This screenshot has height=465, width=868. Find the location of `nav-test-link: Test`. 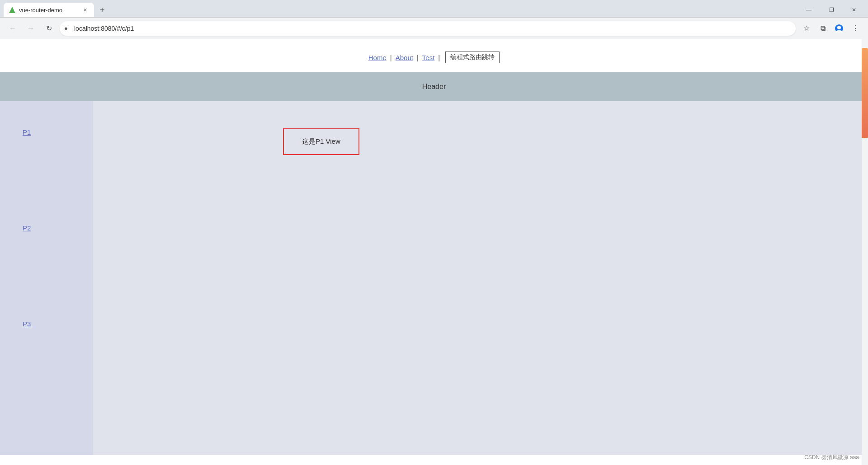

nav-test-link: Test is located at coordinates (429, 58).